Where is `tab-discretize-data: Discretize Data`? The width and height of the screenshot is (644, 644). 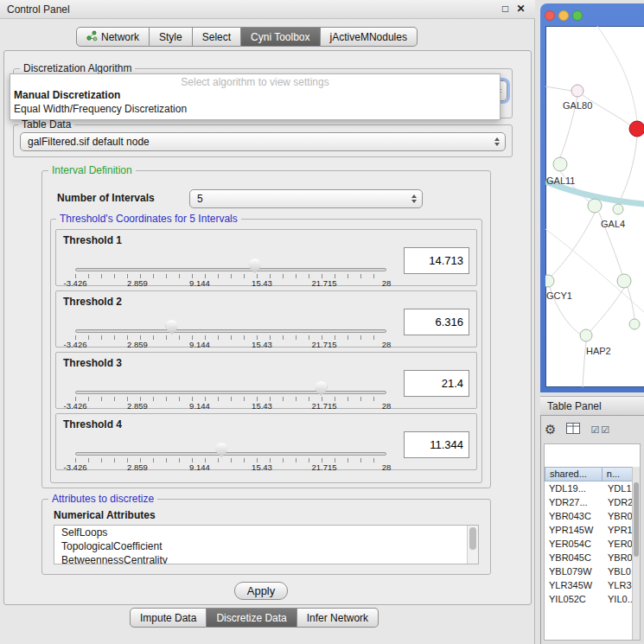 tab-discretize-data: Discretize Data is located at coordinates (252, 617).